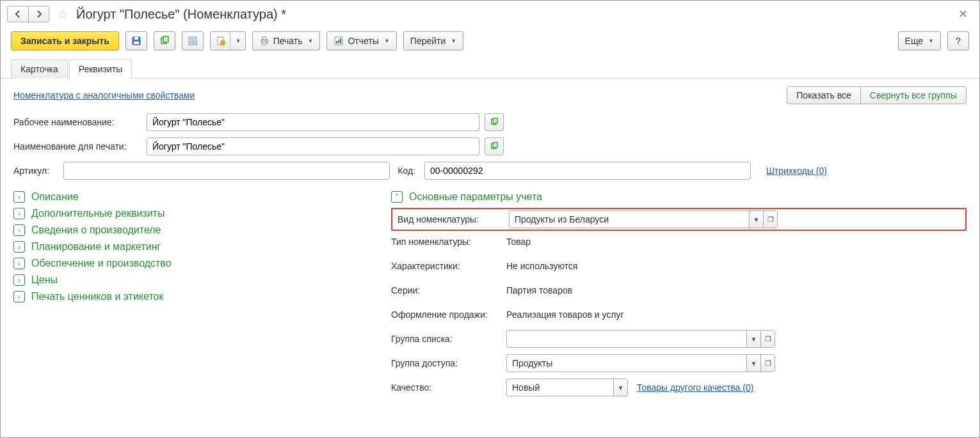 The height and width of the screenshot is (438, 980). Describe the element at coordinates (96, 230) in the screenshot. I see `group-manufacturer-info-label: Сведения о производителе` at that location.